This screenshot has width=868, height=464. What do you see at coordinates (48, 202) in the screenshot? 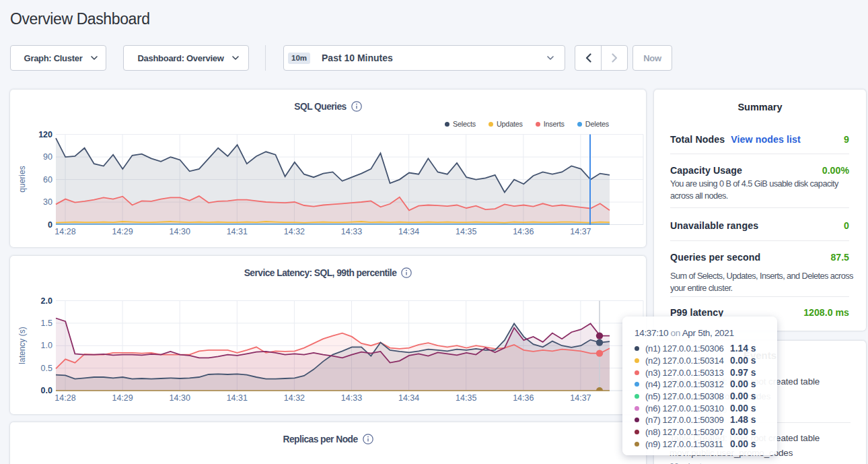
I see `svg-text: 30` at bounding box center [48, 202].